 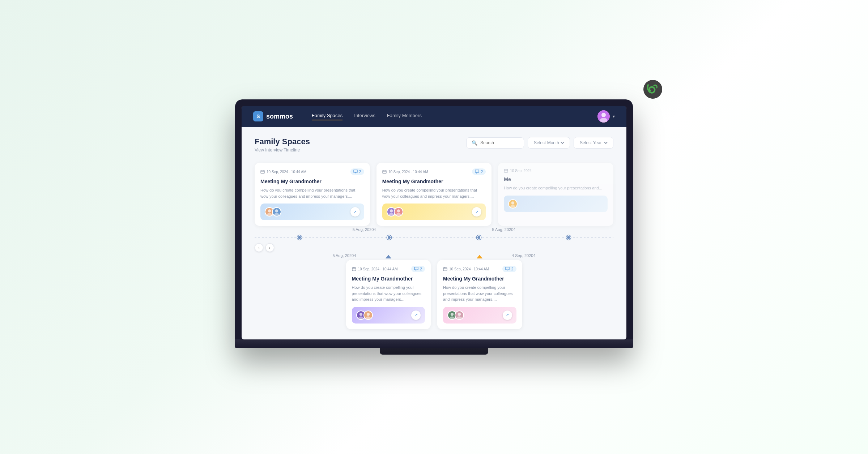 I want to click on mini-avatar-3a, so click(x=513, y=204).